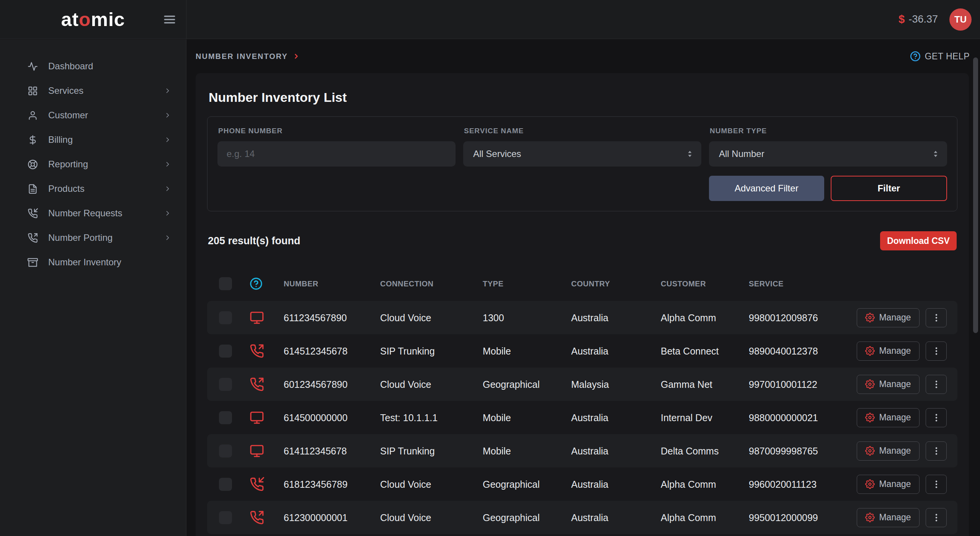 This screenshot has height=536, width=980. Describe the element at coordinates (93, 164) in the screenshot. I see `sidebar-item-reporting: Reporting` at that location.